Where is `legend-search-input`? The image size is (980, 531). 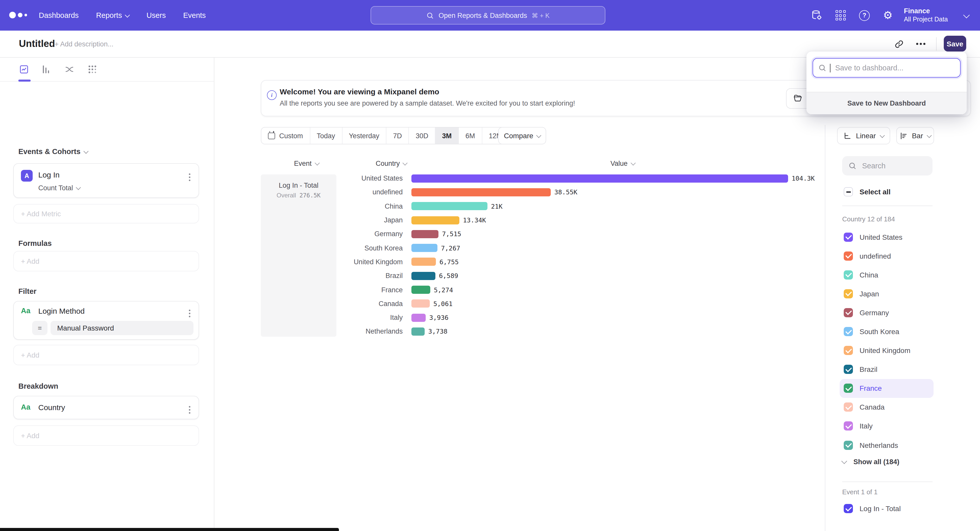
legend-search-input is located at coordinates (892, 166).